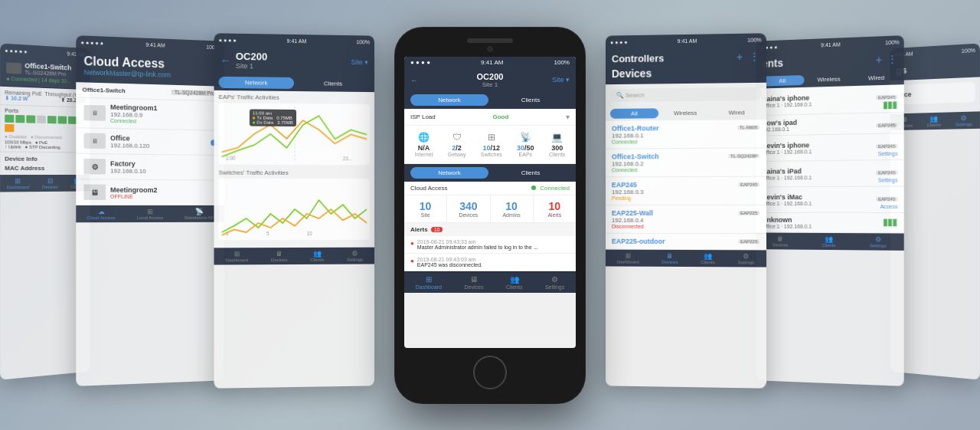 This screenshot has width=980, height=430. I want to click on center-tabs: Network Clients, so click(490, 100).